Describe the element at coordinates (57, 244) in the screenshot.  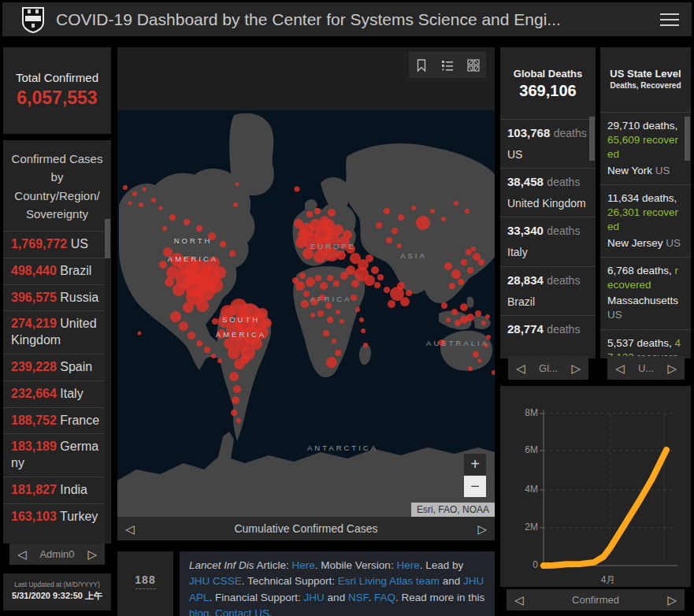
I see `country-row: 1,769,772 US` at that location.